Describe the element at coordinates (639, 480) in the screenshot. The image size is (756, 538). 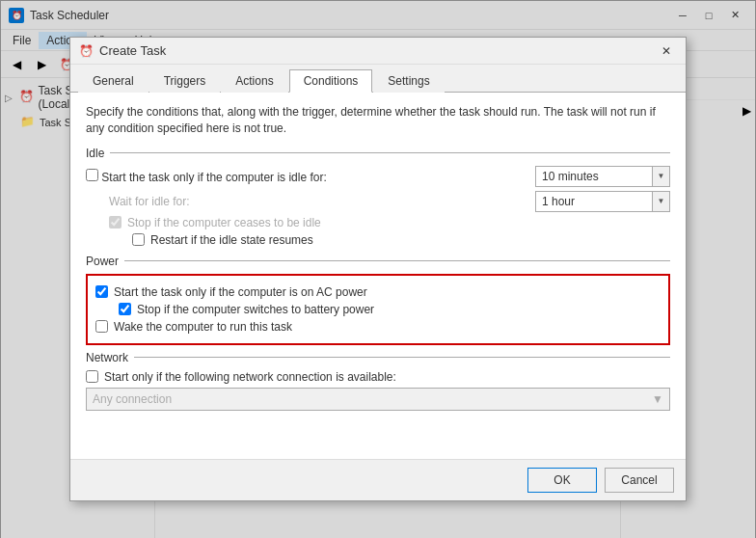
I see `cancel-button: Cancel` at that location.